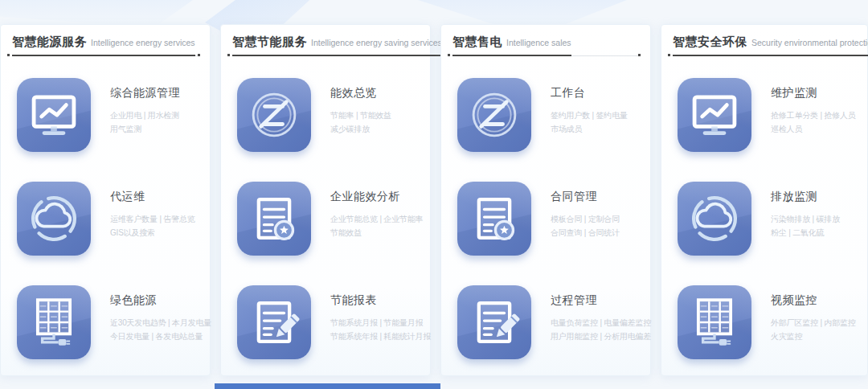 The image size is (868, 389). What do you see at coordinates (554, 115) in the screenshot?
I see `service-item: 工作台 签约用户数 | 签约电量 市场成员` at bounding box center [554, 115].